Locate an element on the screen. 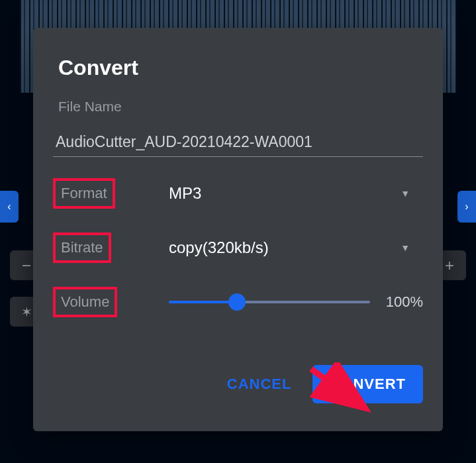 This screenshot has height=463, width=476. format-dropdown: MP3 ▼ is located at coordinates (279, 193).